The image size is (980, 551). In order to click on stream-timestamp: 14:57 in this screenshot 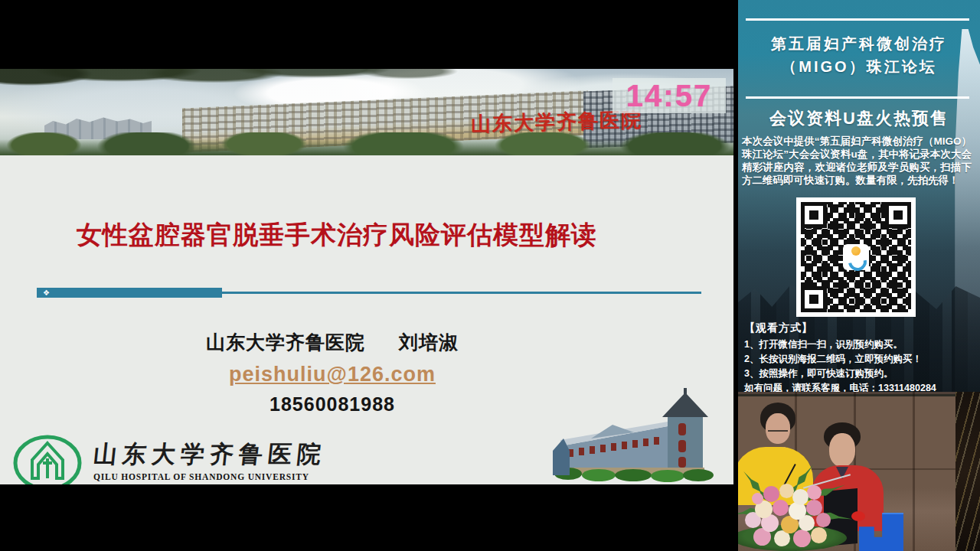, I will do `click(669, 96)`.